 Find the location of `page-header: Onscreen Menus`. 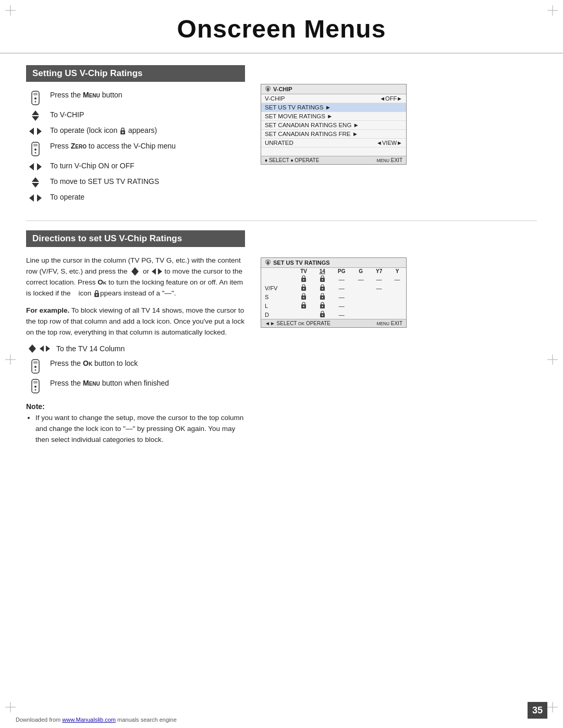

page-header: Onscreen Menus is located at coordinates (282, 27).